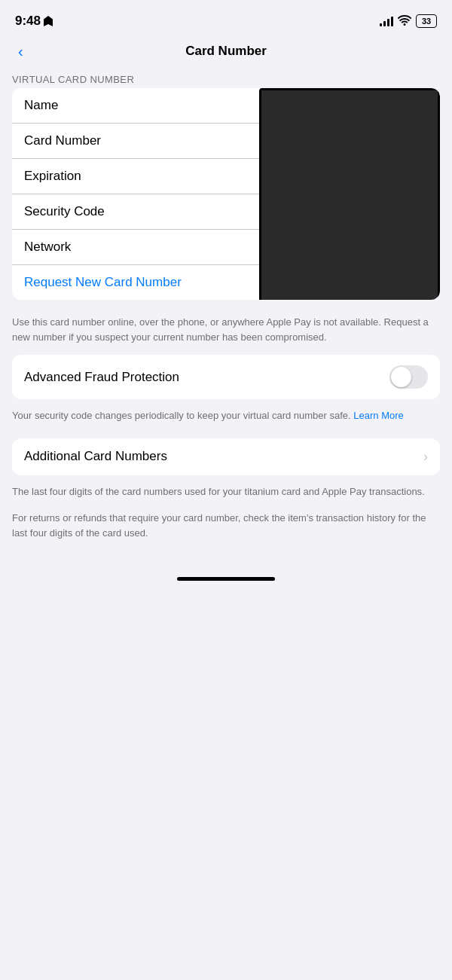  What do you see at coordinates (28, 21) in the screenshot?
I see `time-label: 9:48` at bounding box center [28, 21].